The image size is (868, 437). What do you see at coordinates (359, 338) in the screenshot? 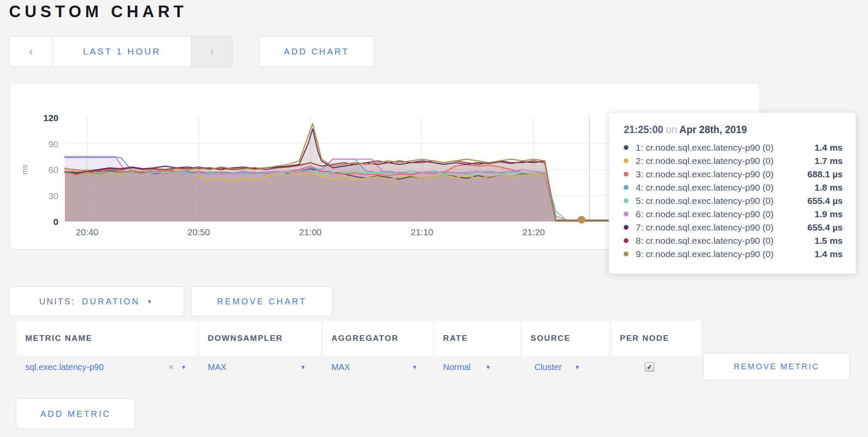
I see `metrics-table-header: METRIC NAMEDOWNSAMPLERAGGREGATORRATESOUR…` at bounding box center [359, 338].